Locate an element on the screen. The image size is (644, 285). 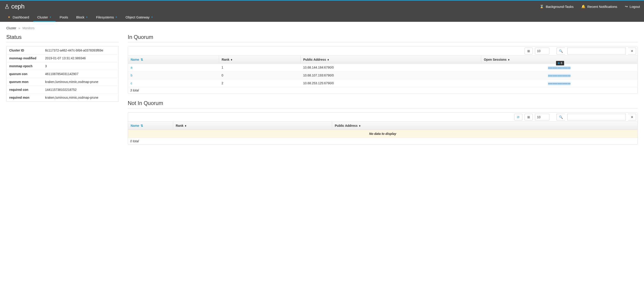
nav-object-gateway: Object Gateway ▼ is located at coordinates (140, 17).